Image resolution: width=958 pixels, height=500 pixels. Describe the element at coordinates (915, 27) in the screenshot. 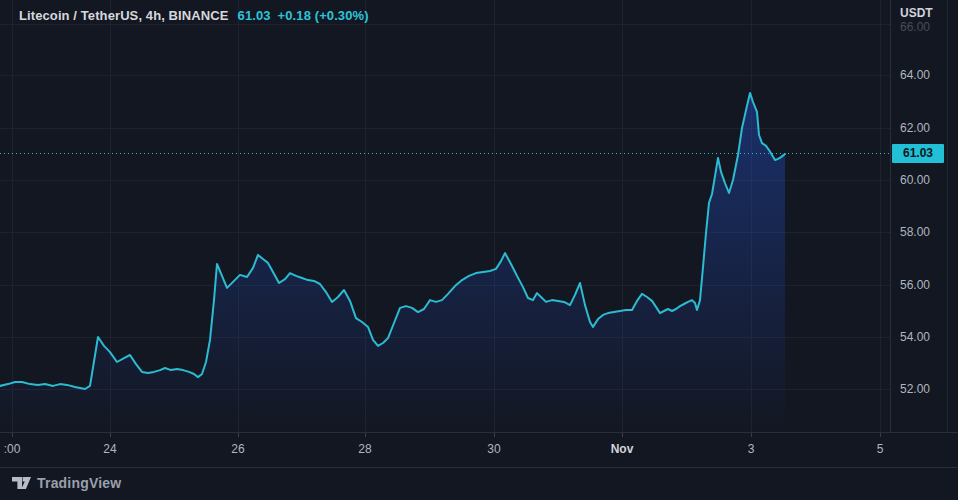

I see `y-axis-label-66: 66.00` at that location.